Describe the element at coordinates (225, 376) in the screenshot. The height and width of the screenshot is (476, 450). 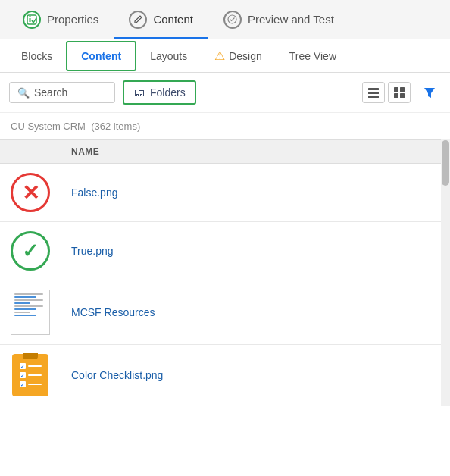
I see `table-row: ✓ ✓ ✓ Color Checklist.p` at that location.